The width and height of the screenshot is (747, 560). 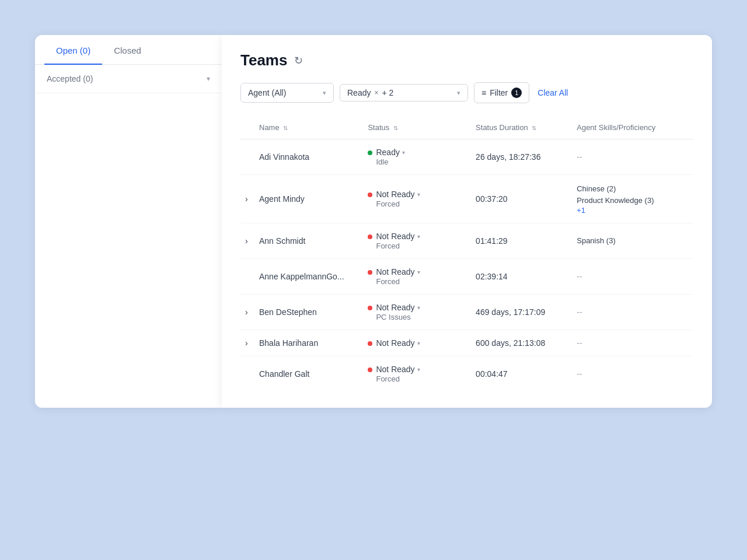 I want to click on row-duration-0: 26 days, 18:27:36, so click(x=522, y=158).